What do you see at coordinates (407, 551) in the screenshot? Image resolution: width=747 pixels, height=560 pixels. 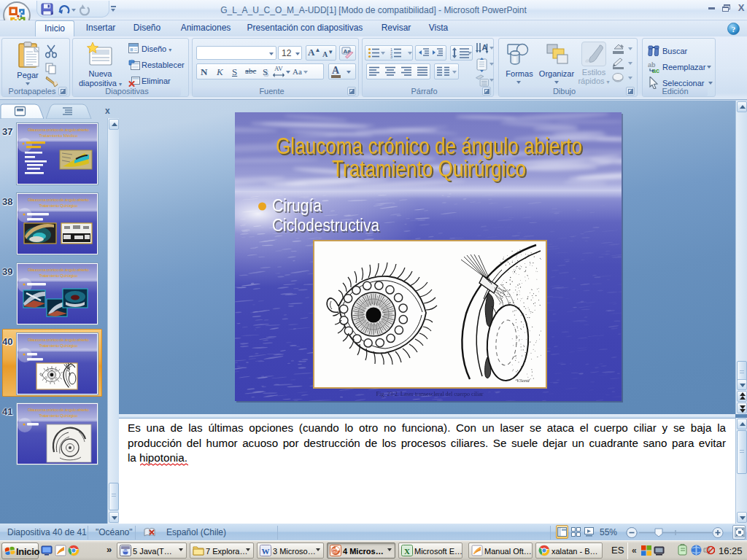 I see `svg-text: X` at bounding box center [407, 551].